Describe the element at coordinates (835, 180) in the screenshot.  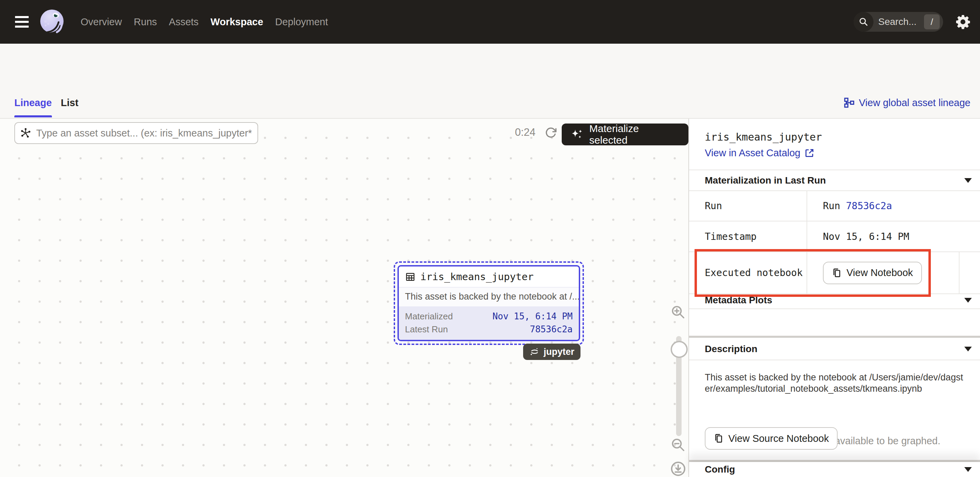
I see `section-materialization-in-last-run: Materialization in Last Run` at that location.